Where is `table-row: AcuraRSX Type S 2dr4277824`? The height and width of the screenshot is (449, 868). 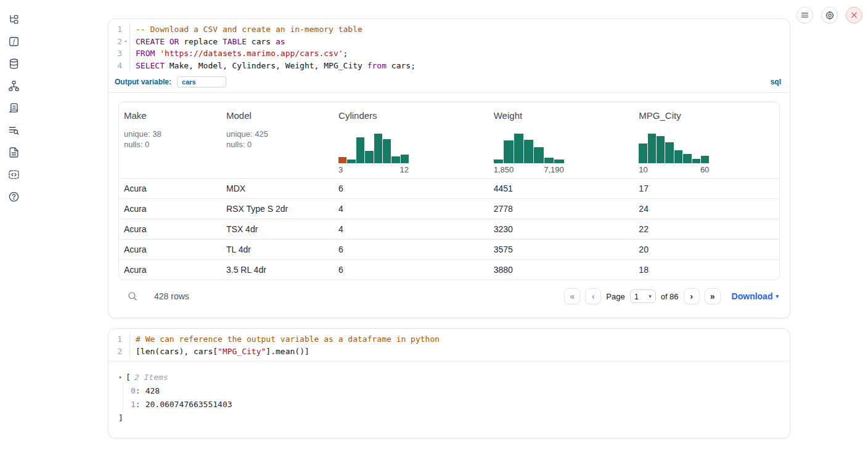 table-row: AcuraRSX Type S 2dr4277824 is located at coordinates (449, 208).